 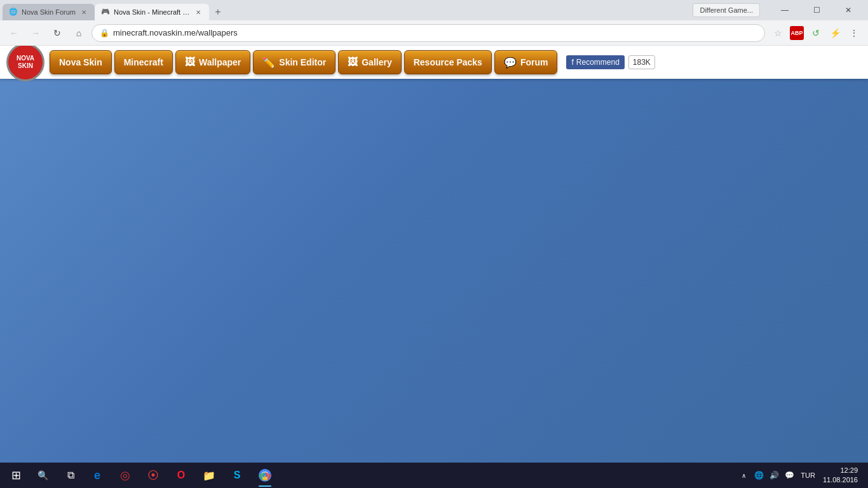 I want to click on taskbar-app-opera: O, so click(x=181, y=475).